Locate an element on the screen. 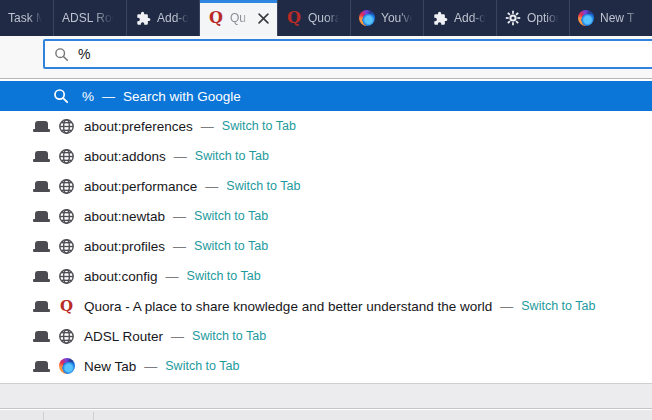 Image resolution: width=652 pixels, height=420 pixels. tab-new-tab: New T is located at coordinates (610, 18).